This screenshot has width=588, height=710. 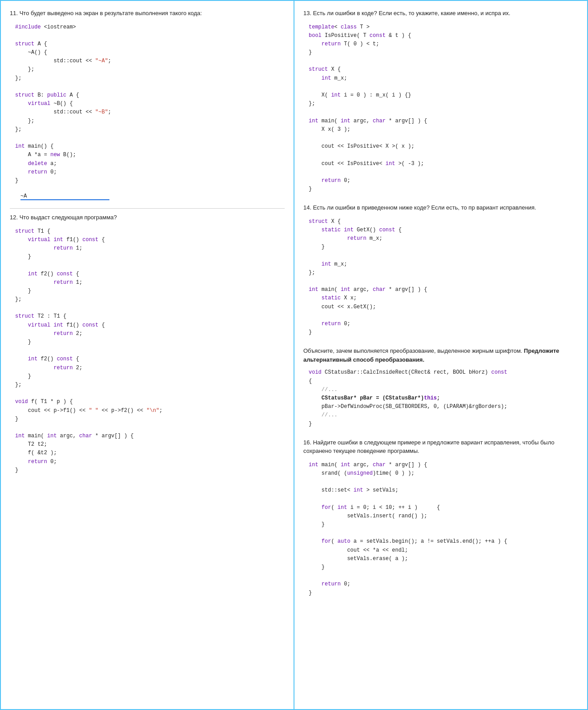 I want to click on question-11: 11. Что будет выведено на экран в резуль…, so click(x=147, y=105).